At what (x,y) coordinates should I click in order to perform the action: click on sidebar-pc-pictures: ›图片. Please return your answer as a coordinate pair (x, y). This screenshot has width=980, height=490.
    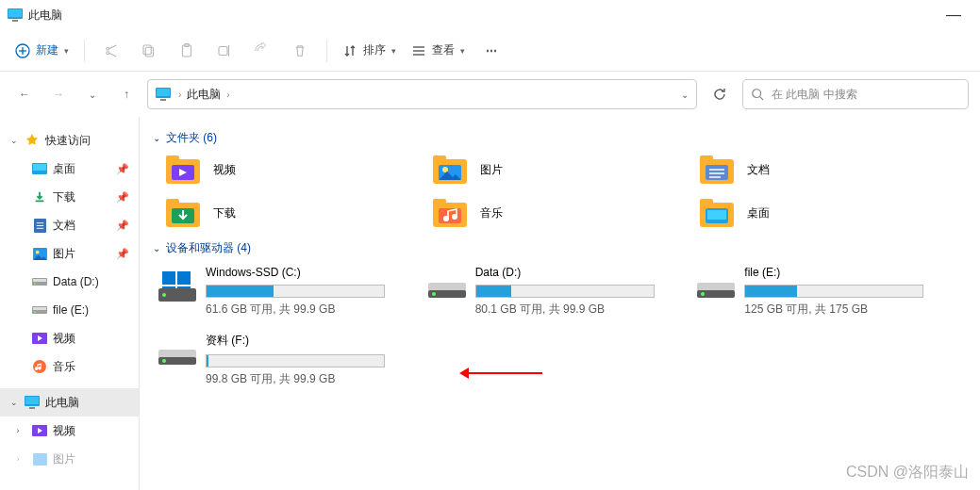
    Looking at the image, I should click on (70, 459).